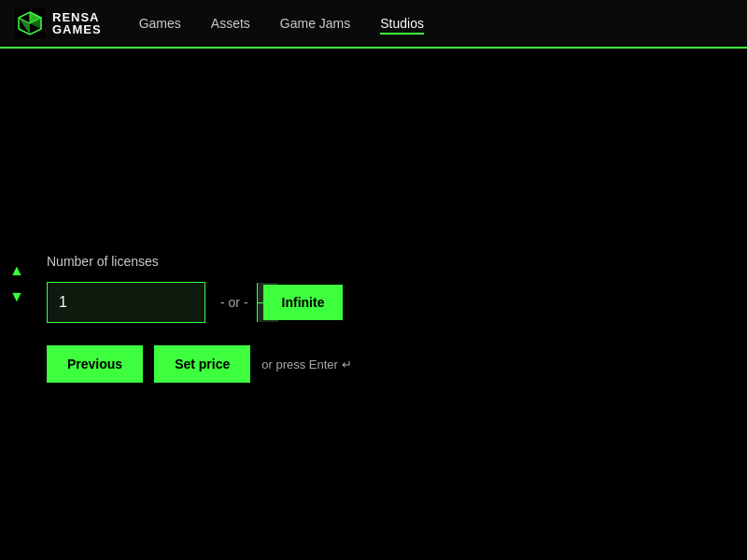  I want to click on nav-studios: Studios, so click(402, 23).